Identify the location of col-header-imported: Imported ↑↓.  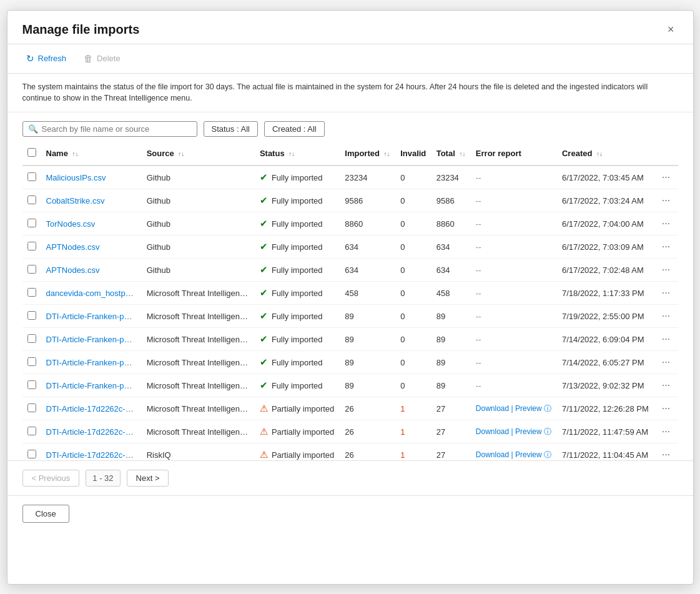
(367, 154).